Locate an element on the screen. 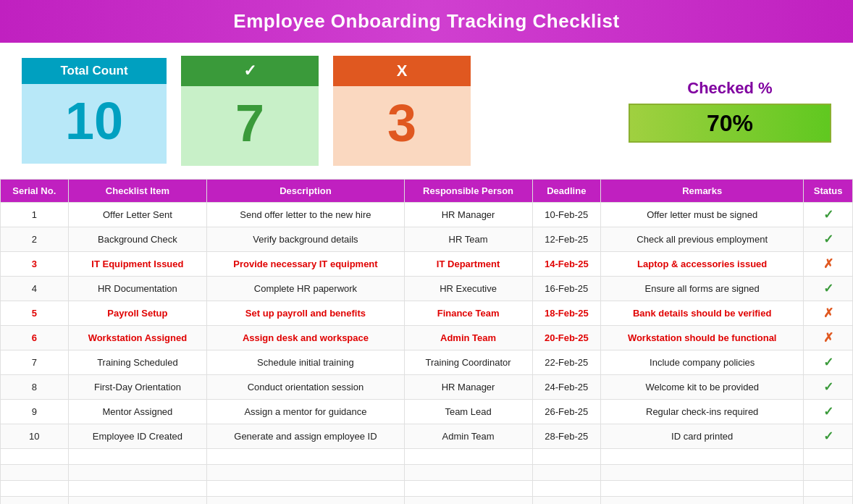 Image resolution: width=853 pixels, height=504 pixels. table-row: 2Background CheckVerify background detai… is located at coordinates (427, 240).